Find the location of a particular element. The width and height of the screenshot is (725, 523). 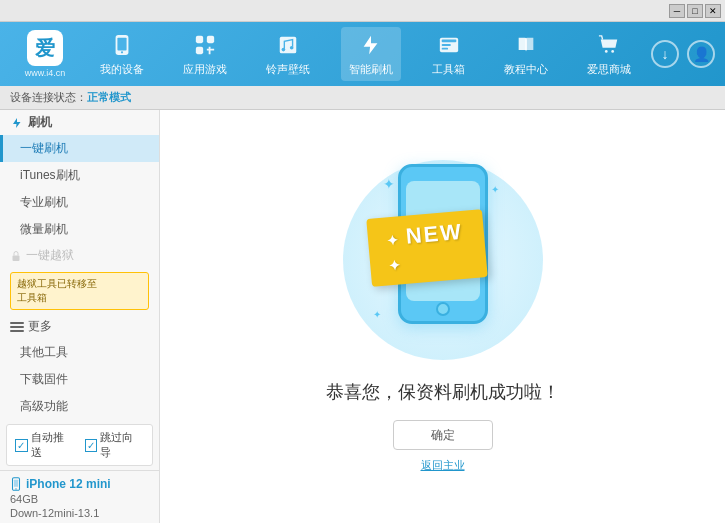

sidebar-item-download-fw: 下载固件 is located at coordinates (80, 380).